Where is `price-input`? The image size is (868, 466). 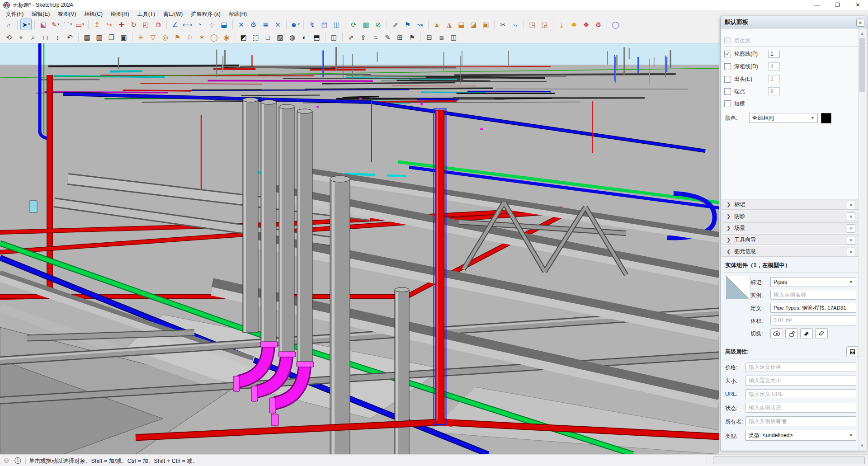 price-input is located at coordinates (801, 367).